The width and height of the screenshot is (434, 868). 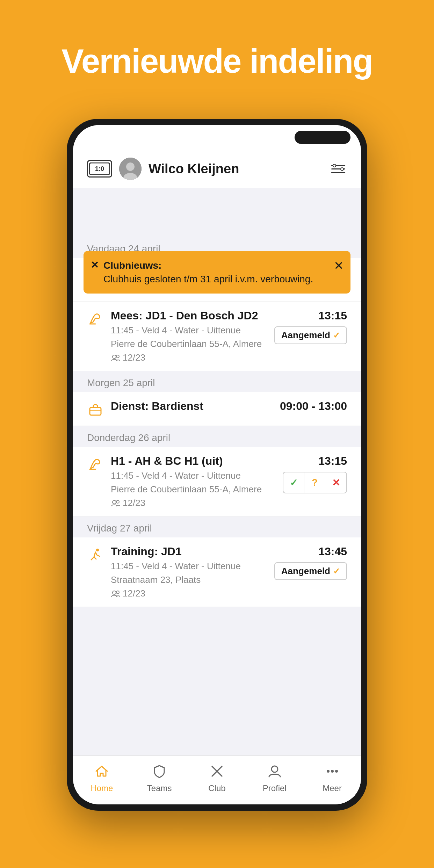 What do you see at coordinates (313, 406) in the screenshot?
I see `event-time: 09:00 - 13:00` at bounding box center [313, 406].